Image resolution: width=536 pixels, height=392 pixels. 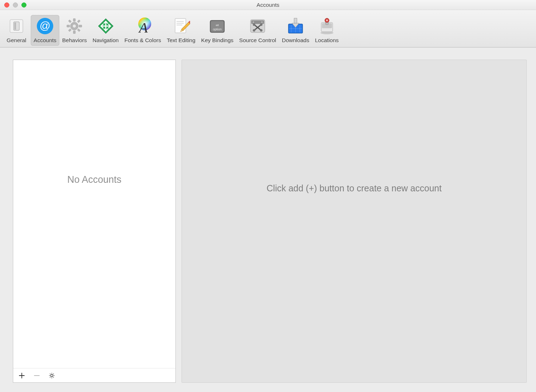 What do you see at coordinates (45, 26) in the screenshot?
I see `at-icon: @` at bounding box center [45, 26].